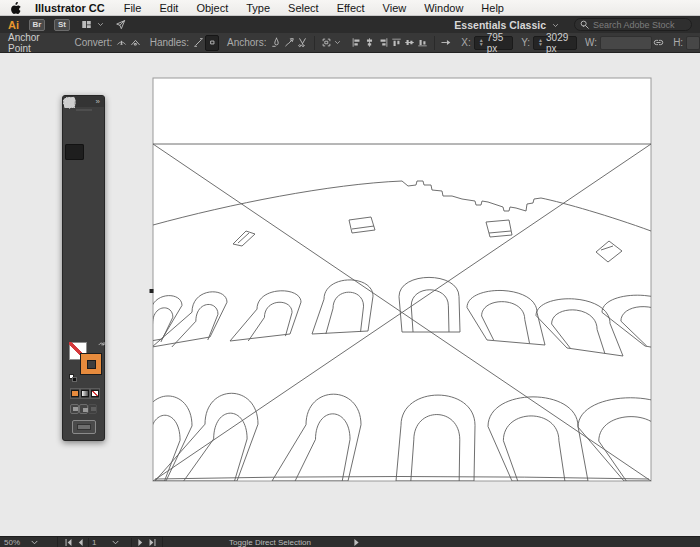  Describe the element at coordinates (122, 43) in the screenshot. I see `convert-smooth-icon` at that location.